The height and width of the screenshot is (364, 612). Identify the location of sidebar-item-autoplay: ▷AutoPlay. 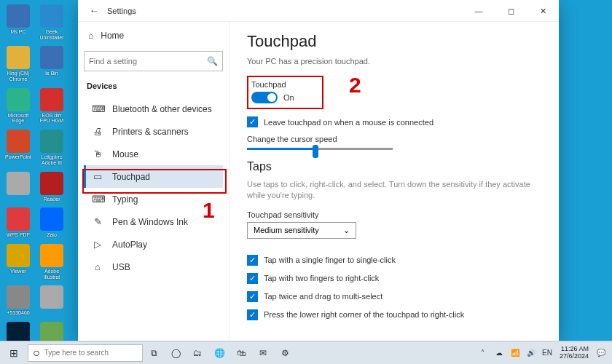
(153, 245).